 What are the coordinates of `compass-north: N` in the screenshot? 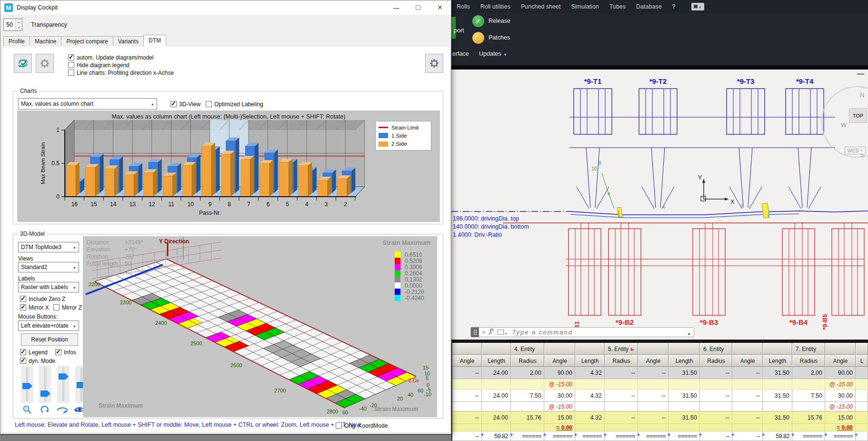 It's located at (862, 95).